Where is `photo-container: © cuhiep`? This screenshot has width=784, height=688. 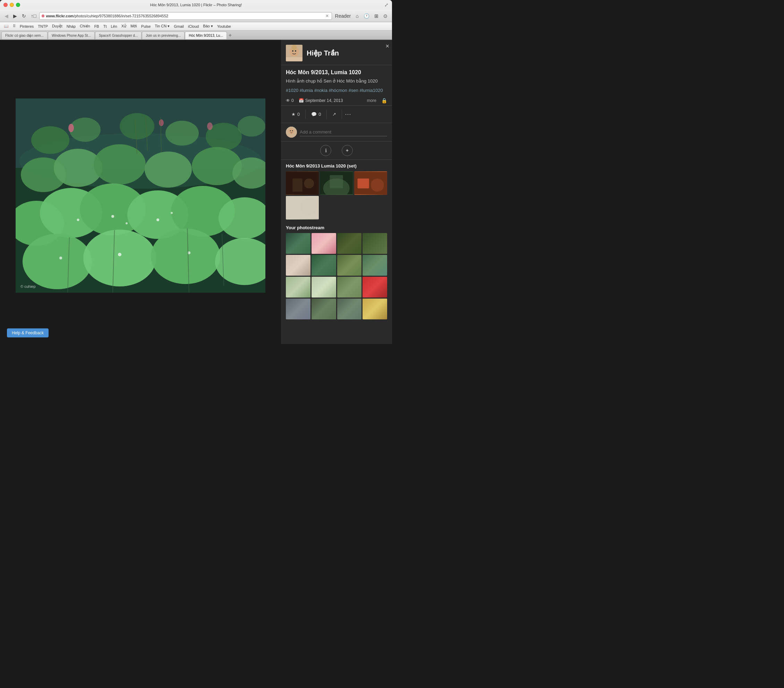
photo-container: © cuhiep is located at coordinates (140, 196).